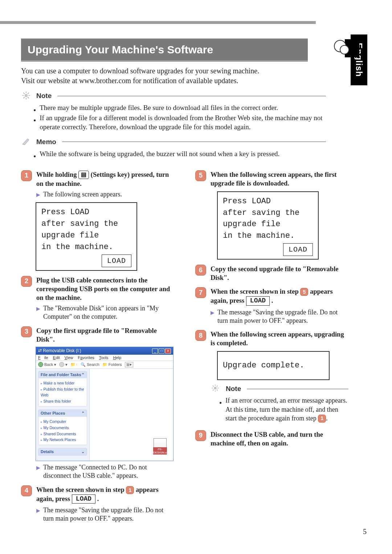 Image resolution: width=392 pixels, height=554 pixels. I want to click on note-item: There may be multiple upgrade files. Be …, so click(159, 108).